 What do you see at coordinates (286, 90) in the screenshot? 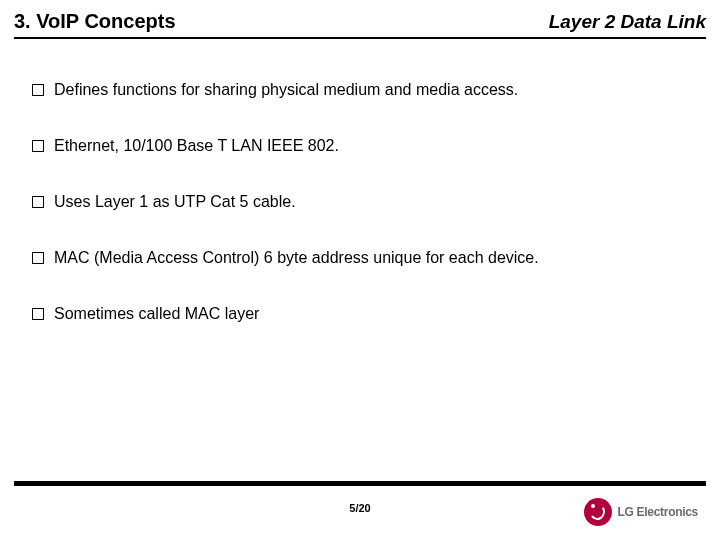
I see `bullet-text: Defines functions for sharing physical m…` at bounding box center [286, 90].